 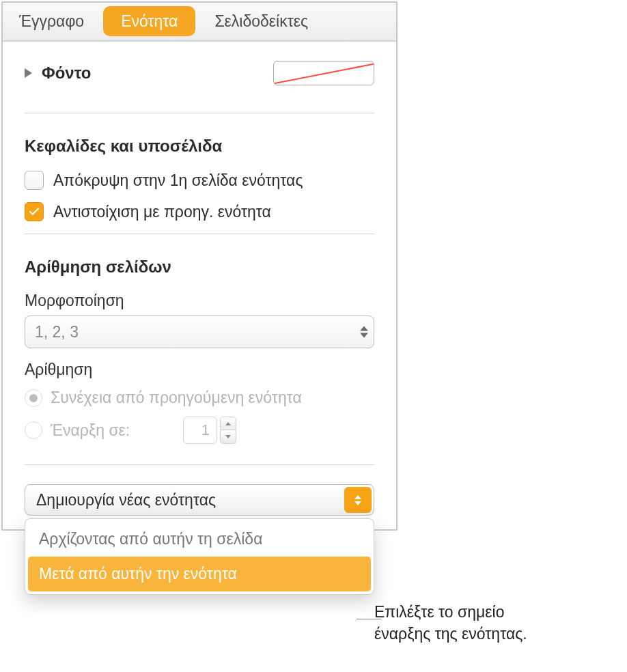 I want to click on tab-section: Ενότητα, so click(x=149, y=21).